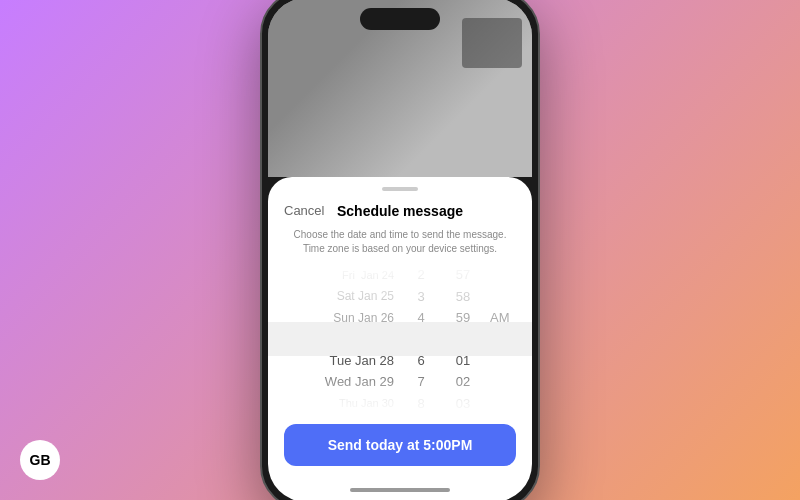 This screenshot has width=800, height=500. Describe the element at coordinates (463, 382) in the screenshot. I see `min-item-5: 02` at that location.